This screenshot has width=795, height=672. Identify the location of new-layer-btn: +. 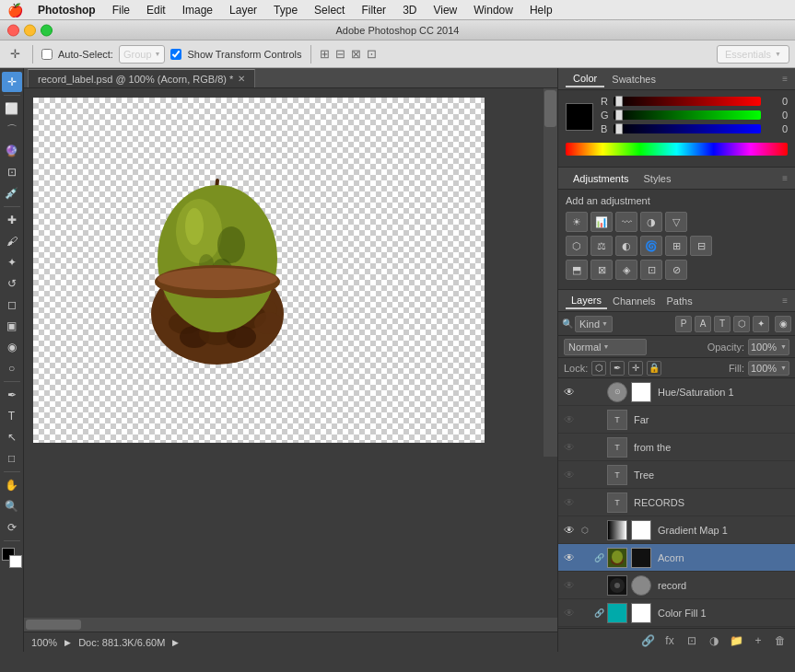
(758, 641).